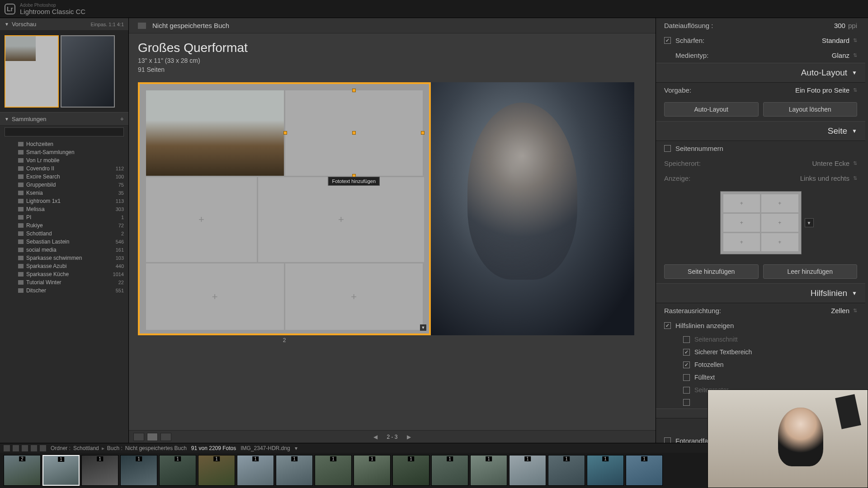 This screenshot has width=868, height=488. What do you see at coordinates (64, 250) in the screenshot?
I see `collection-item: social media161` at bounding box center [64, 250].